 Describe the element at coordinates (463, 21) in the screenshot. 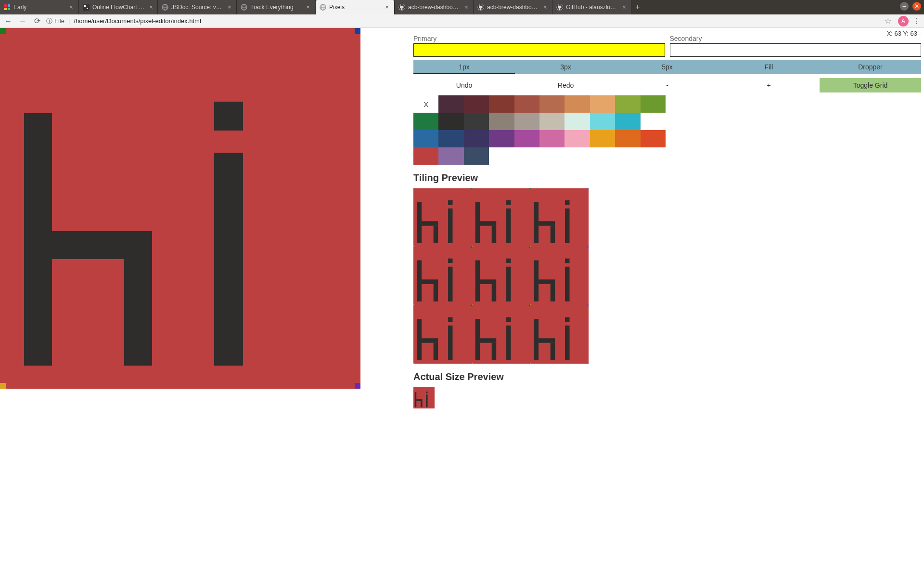

I see `address-bar: ⓘFile | /home/user/Documents/pixel-edito…` at that location.